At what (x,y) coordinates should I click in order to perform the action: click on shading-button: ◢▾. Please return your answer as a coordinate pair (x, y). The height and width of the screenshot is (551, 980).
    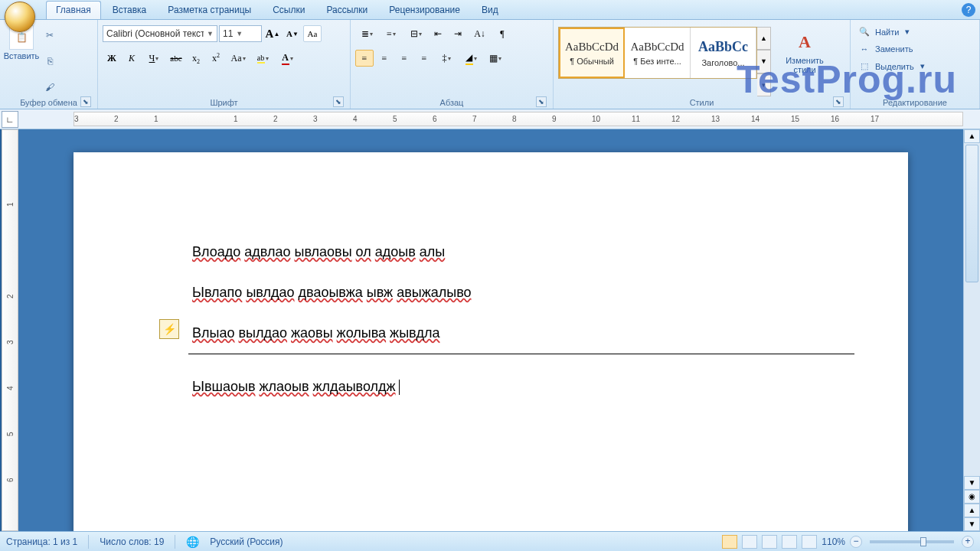
    Looking at the image, I should click on (471, 58).